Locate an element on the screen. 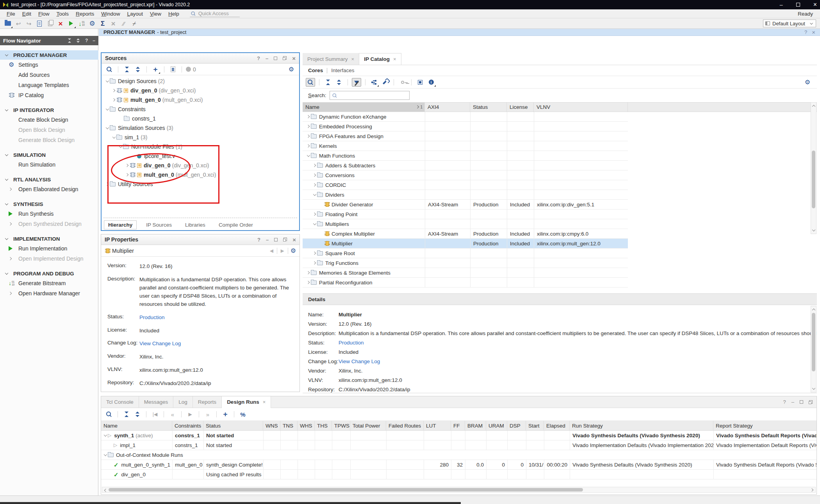 Image resolution: width=820 pixels, height=504 pixels. menu-help: Help is located at coordinates (174, 14).